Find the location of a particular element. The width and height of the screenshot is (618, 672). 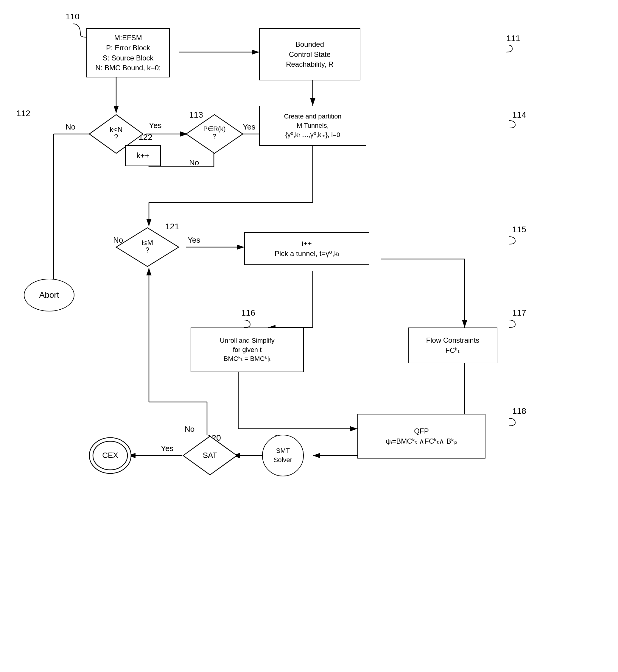

cex-circle: CEX is located at coordinates (110, 455).